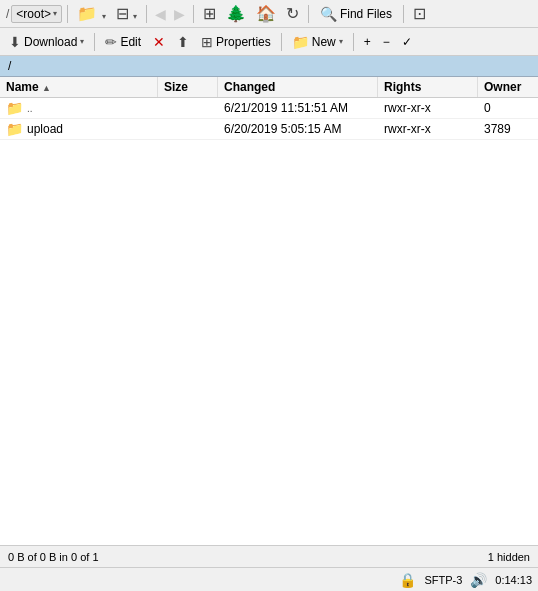 Image resolution: width=538 pixels, height=591 pixels. What do you see at coordinates (236, 42) in the screenshot?
I see `properties-btn: ⊞ Properties` at bounding box center [236, 42].